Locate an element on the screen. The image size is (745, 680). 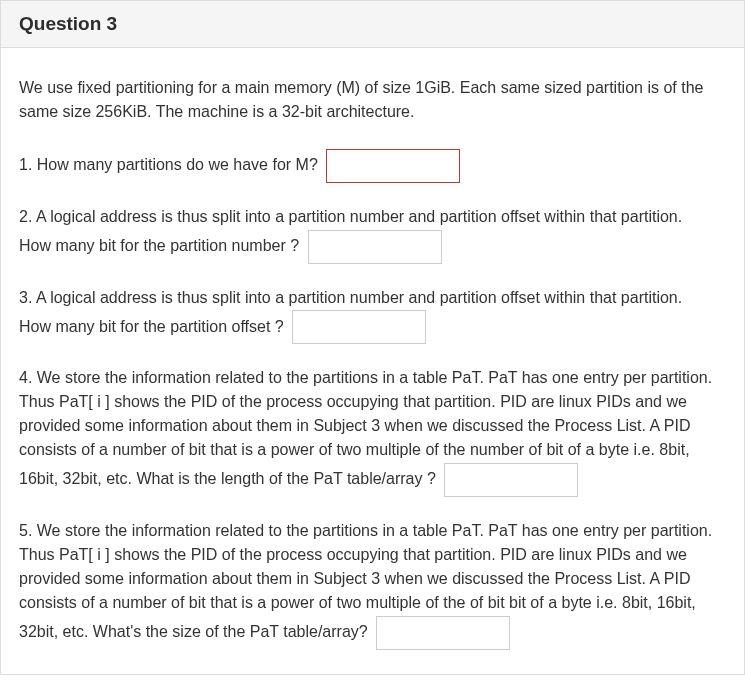
subquestion-4-tail: 16bit, 32bit, etc. What is the length of… is located at coordinates (228, 478).